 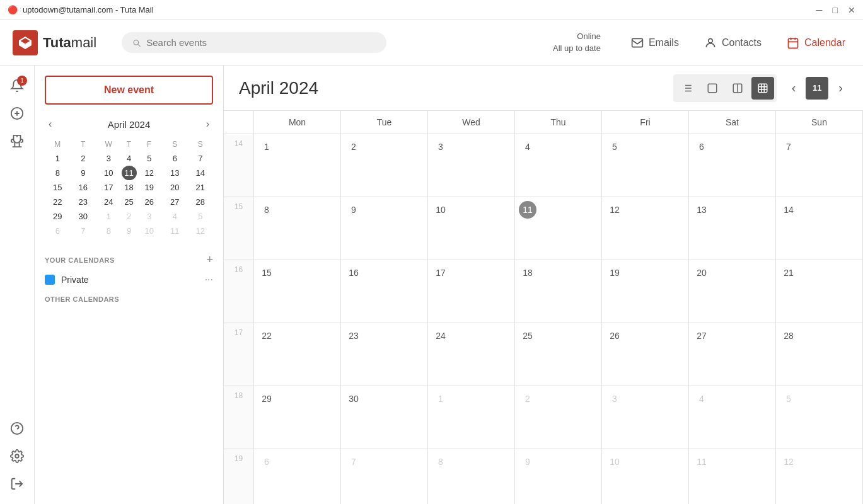 I want to click on calendar-day-cell: 16, so click(x=385, y=291).